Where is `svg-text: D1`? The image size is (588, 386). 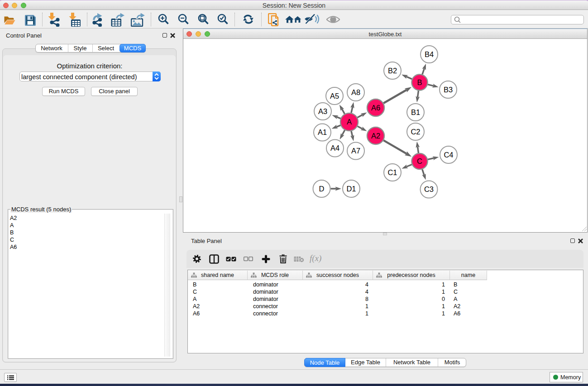 svg-text: D1 is located at coordinates (351, 189).